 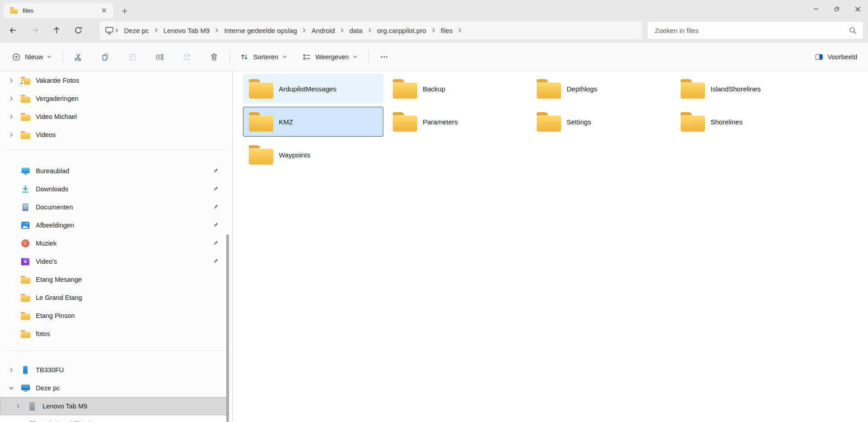 I want to click on sidebar-item-tb330fu: TB330FU, so click(x=113, y=370).